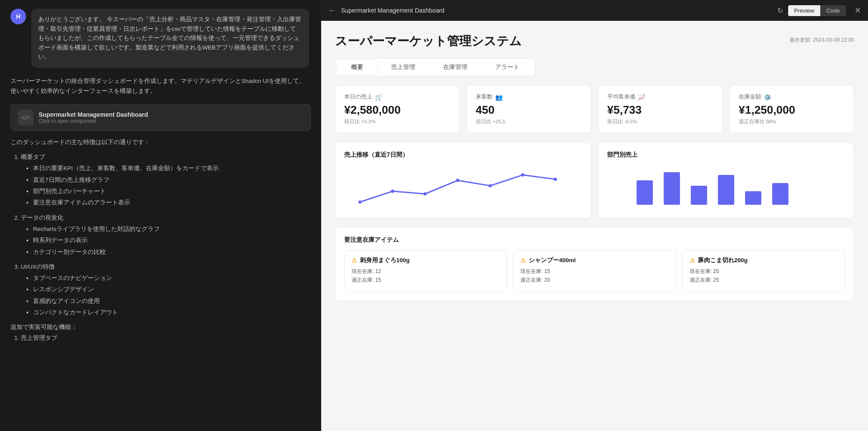  What do you see at coordinates (435, 67) in the screenshot?
I see `tab-bar: 概要 売上管理 在庫管理 アラート` at bounding box center [435, 67].